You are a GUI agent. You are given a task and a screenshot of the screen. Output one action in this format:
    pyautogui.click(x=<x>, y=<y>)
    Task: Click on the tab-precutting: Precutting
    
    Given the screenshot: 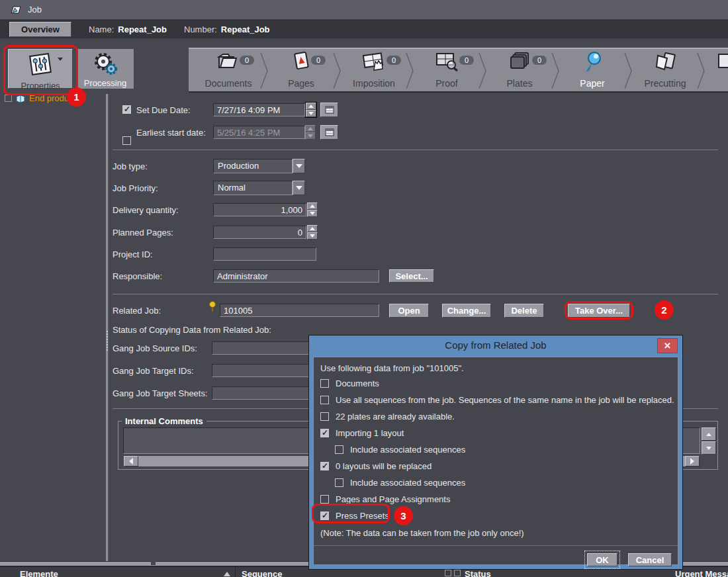 What is the action you would take?
    pyautogui.click(x=665, y=70)
    